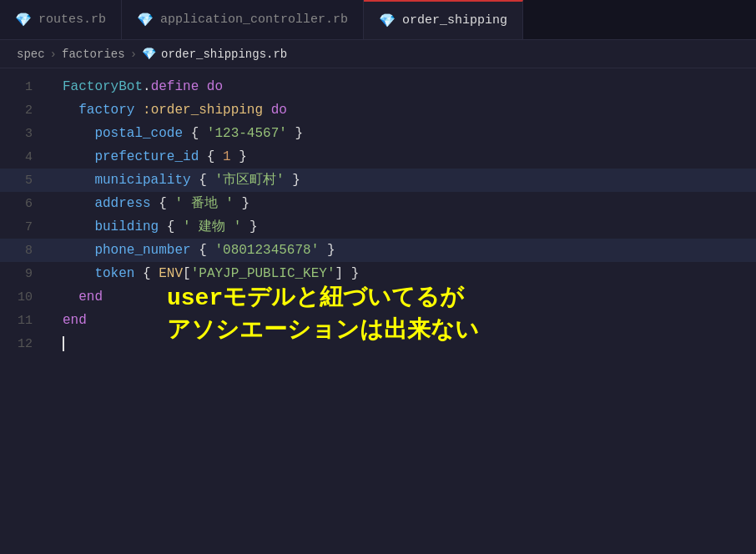 The height and width of the screenshot is (554, 756). I want to click on breadcrumb: spec › factories › 💎 order_shippings.rb, so click(378, 54).